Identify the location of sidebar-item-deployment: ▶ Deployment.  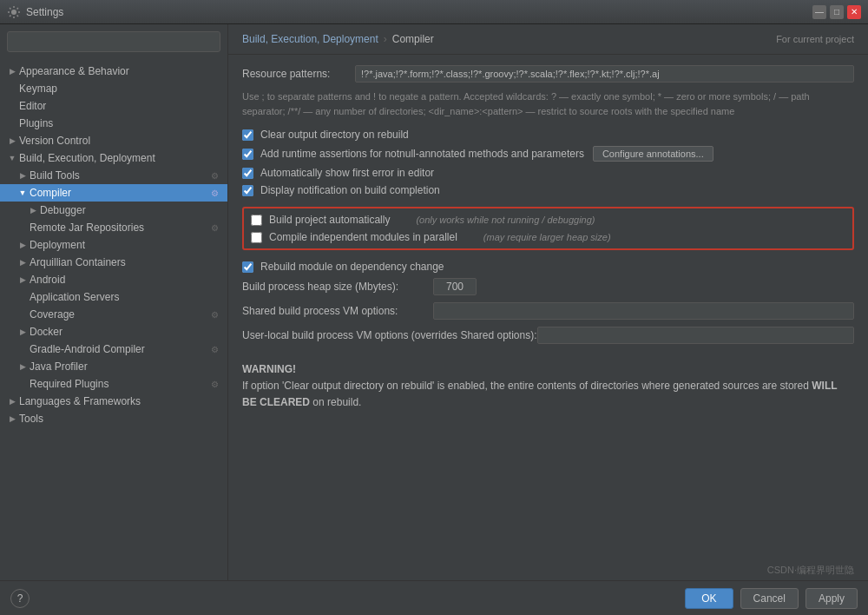
(114, 245).